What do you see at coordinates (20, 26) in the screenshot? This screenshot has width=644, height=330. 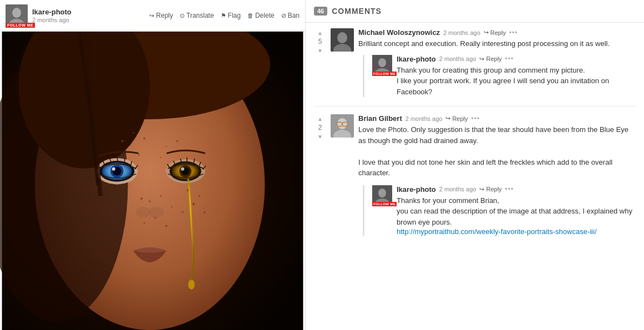 I see `follow-me-badge: FOLLOW ME` at bounding box center [20, 26].